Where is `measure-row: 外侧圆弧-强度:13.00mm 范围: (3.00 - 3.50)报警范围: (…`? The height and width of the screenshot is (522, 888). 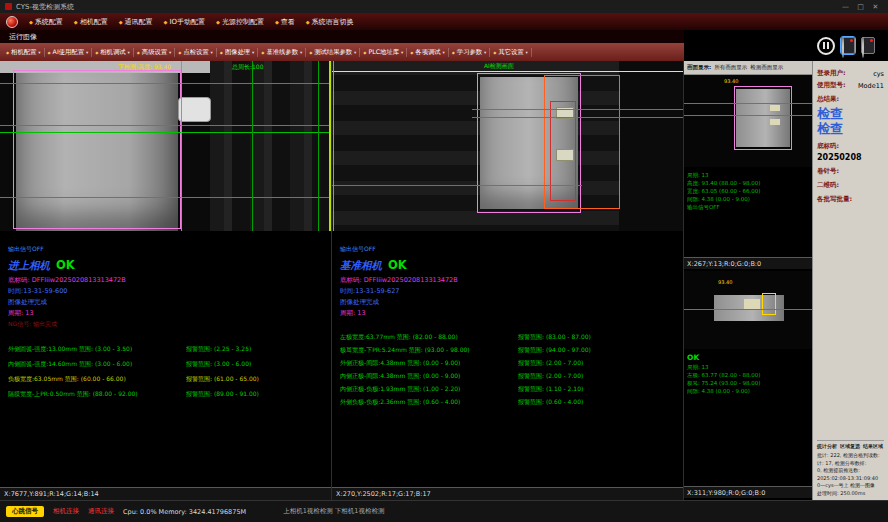 measure-row: 外侧圆弧-强度:13.00mm 范围: (3.00 - 3.50)报警范围: (… is located at coordinates (170, 348).